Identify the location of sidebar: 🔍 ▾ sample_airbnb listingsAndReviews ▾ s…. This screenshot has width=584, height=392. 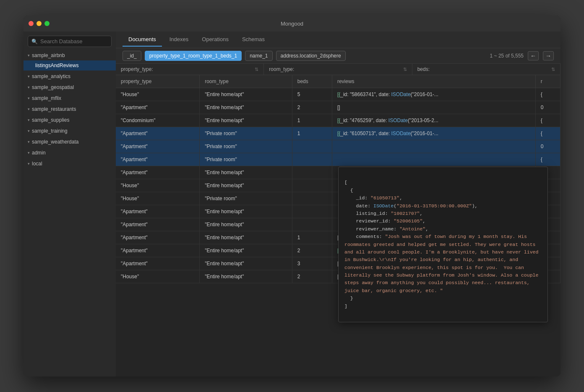
(70, 204).